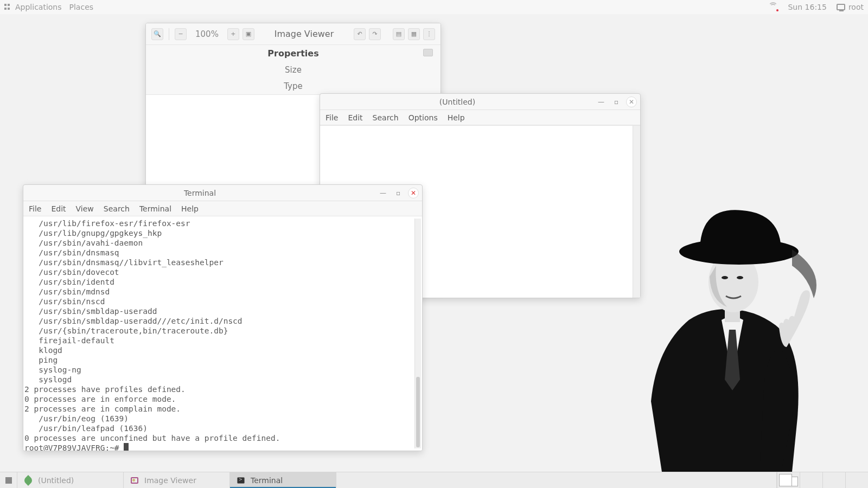 This screenshot has width=868, height=488. Describe the element at coordinates (157, 34) in the screenshot. I see `zoom-fit-icon: 🔍` at that location.